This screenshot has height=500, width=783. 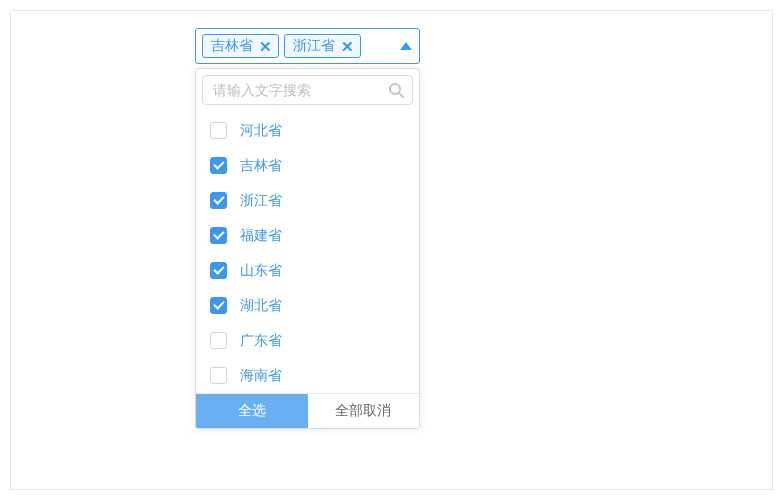 What do you see at coordinates (300, 90) in the screenshot?
I see `search-input` at bounding box center [300, 90].